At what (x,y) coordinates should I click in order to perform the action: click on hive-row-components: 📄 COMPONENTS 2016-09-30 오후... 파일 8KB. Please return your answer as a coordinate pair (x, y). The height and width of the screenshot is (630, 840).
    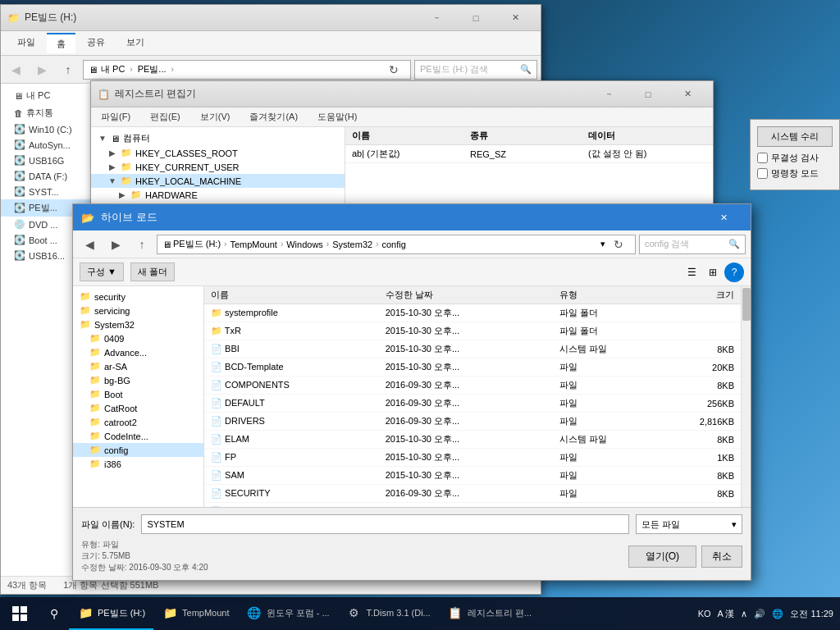
    Looking at the image, I should click on (472, 386).